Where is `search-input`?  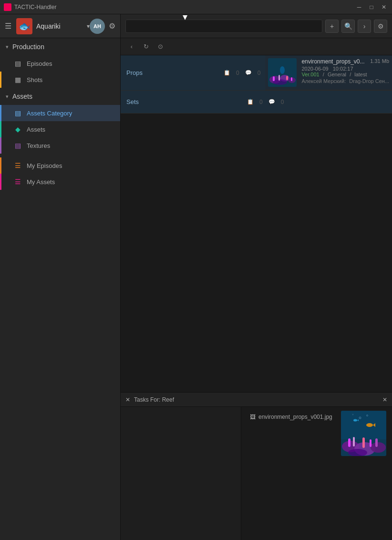
search-input is located at coordinates (224, 26).